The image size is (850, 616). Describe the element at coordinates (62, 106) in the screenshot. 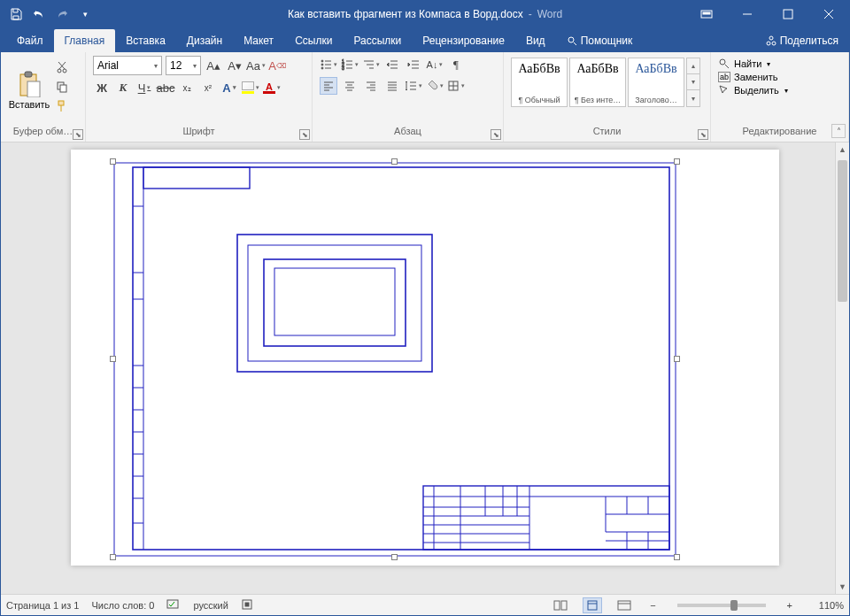

I see `format-painter-icon` at that location.